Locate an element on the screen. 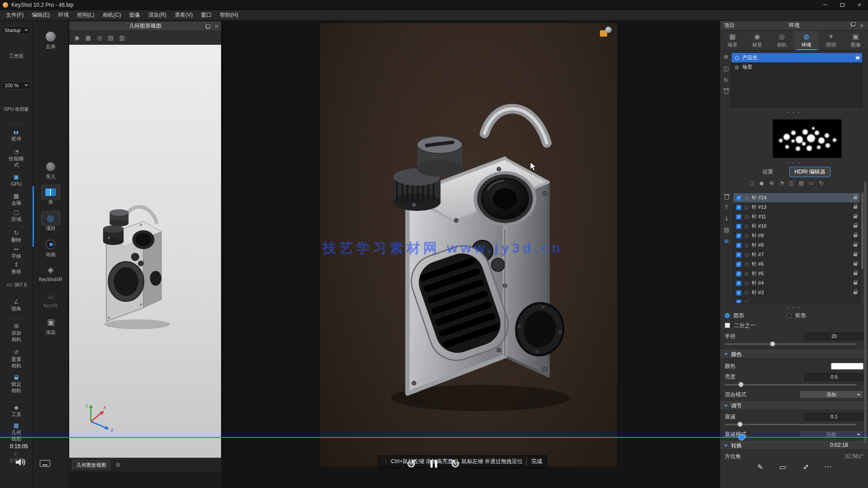 Image resolution: width=868 pixels, height=488 pixels. rewind-button: 10 is located at coordinates (411, 465).